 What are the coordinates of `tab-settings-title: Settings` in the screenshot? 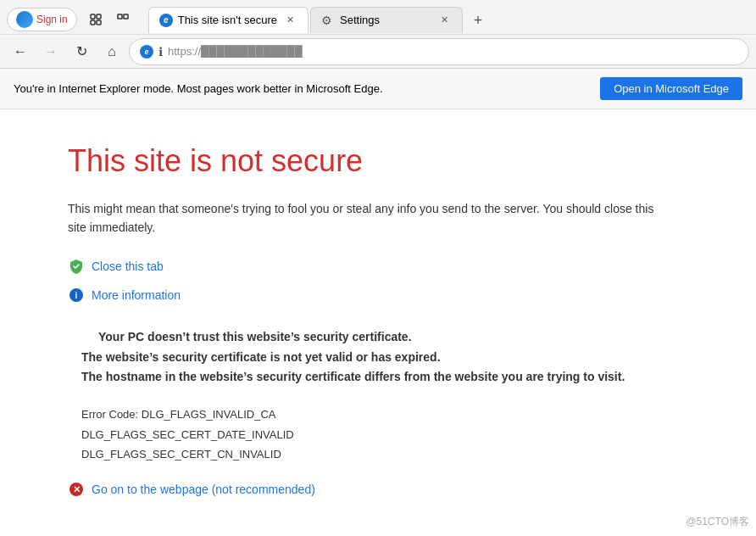 It's located at (386, 20).